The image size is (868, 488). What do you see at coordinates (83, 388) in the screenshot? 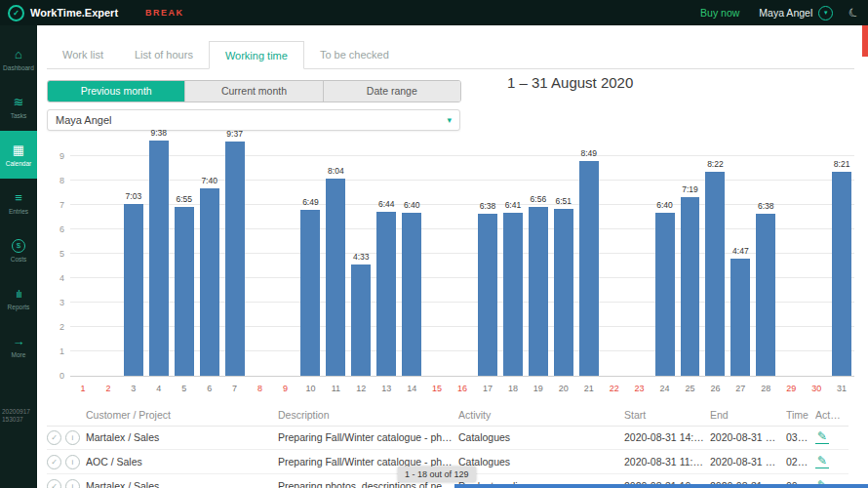
I see `x-axis-tick: 1` at bounding box center [83, 388].